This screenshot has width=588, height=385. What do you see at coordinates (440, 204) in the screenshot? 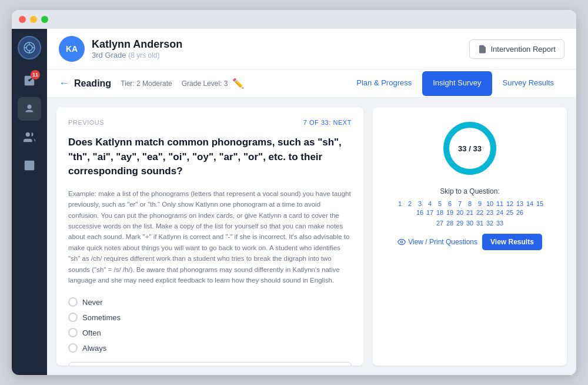
I see `question-number-5: 5` at bounding box center [440, 204].